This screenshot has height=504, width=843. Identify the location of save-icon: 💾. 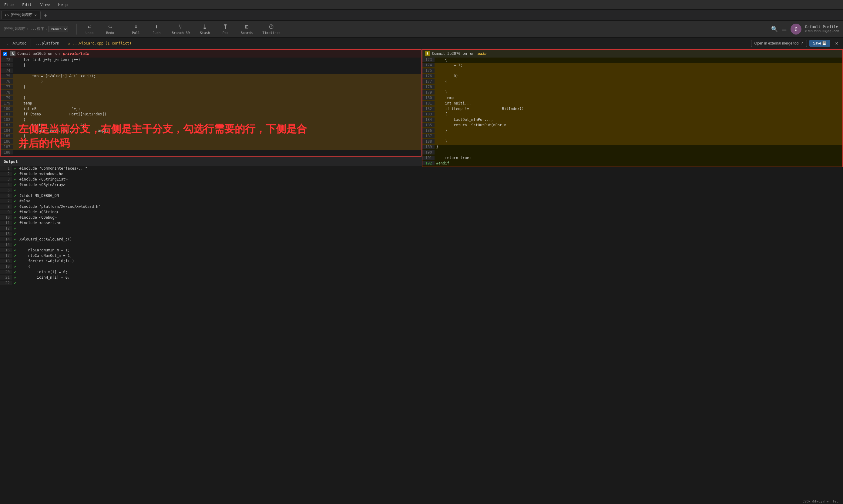
(824, 43).